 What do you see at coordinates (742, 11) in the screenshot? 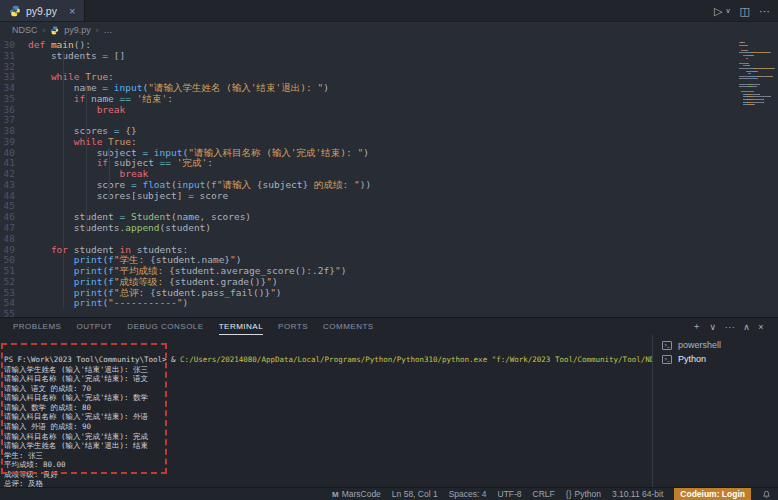
I see `editor-actions: ▷ ∨ ◫ ···` at bounding box center [742, 11].